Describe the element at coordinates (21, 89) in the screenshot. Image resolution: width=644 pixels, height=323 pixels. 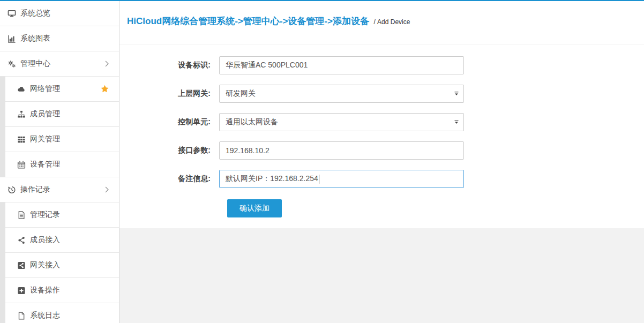
I see `cloud-icon` at that location.